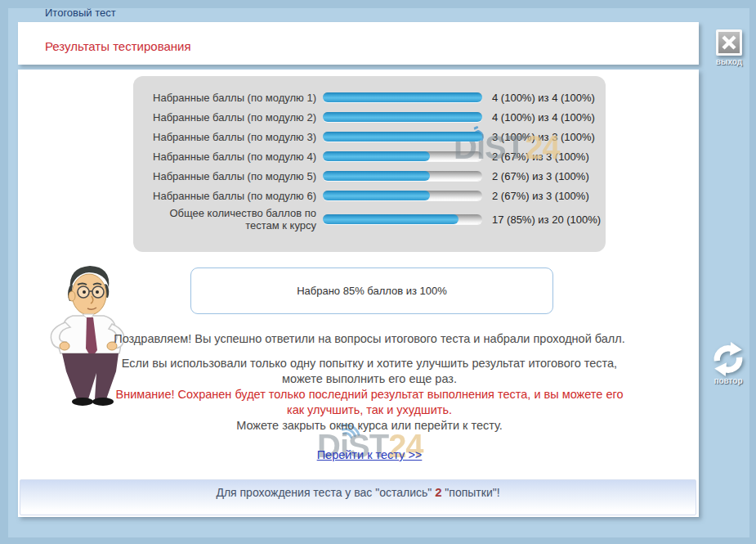 This screenshot has width=756, height=544. Describe the element at coordinates (729, 43) in the screenshot. I see `x-icon` at that location.